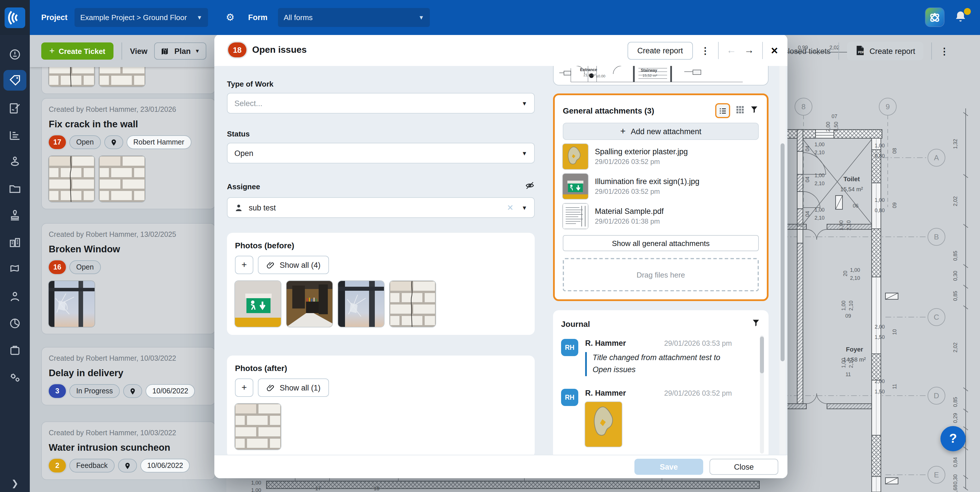  I want to click on ticket-card-partial, so click(128, 81).